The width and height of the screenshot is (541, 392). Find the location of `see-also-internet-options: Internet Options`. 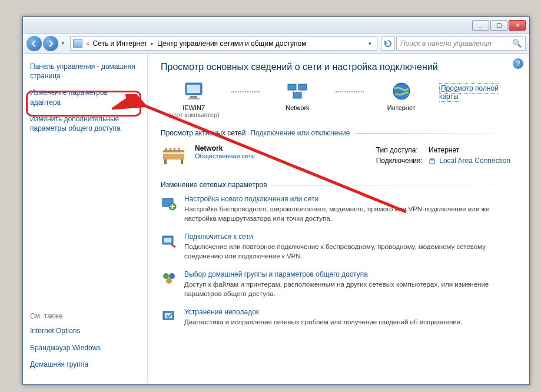

see-also-internet-options: Internet Options is located at coordinates (85, 331).